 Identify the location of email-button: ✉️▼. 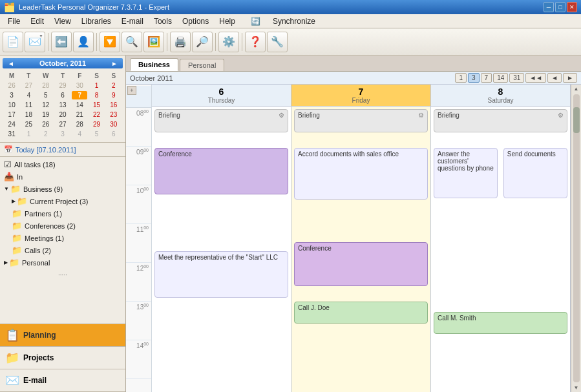
(35, 42).